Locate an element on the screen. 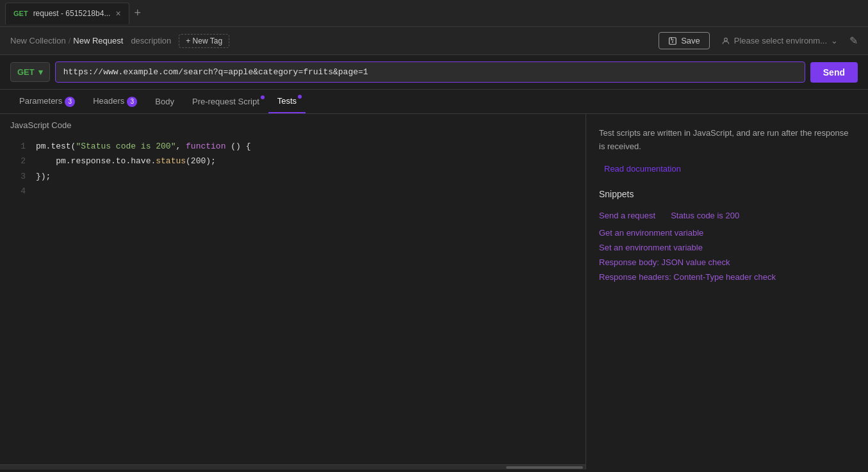 This screenshot has width=868, height=472. tab-body: Body is located at coordinates (165, 101).